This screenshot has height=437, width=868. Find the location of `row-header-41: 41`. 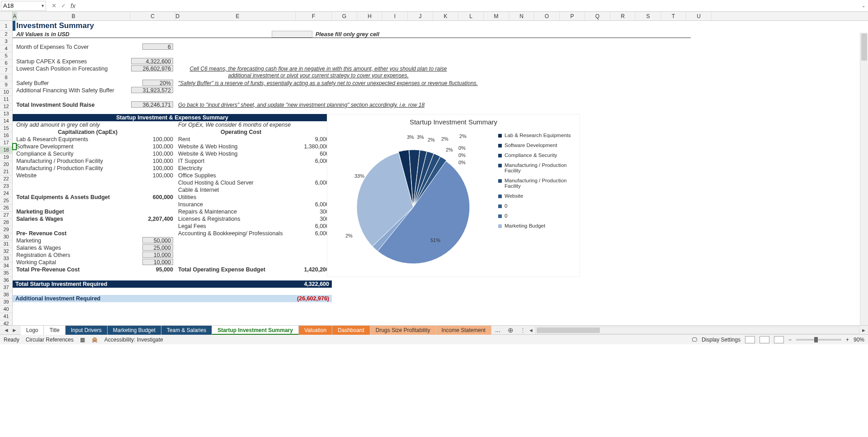

row-header-41: 41 is located at coordinates (6, 317).